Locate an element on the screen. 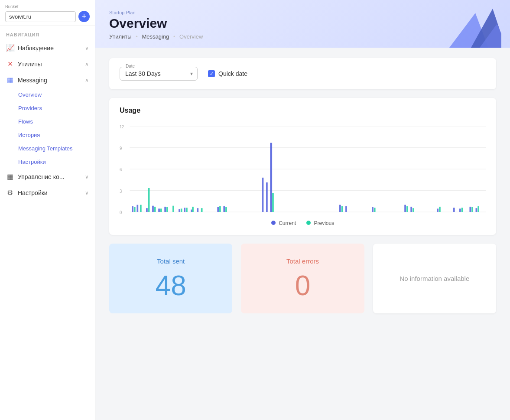  bucket-add-button: + is located at coordinates (84, 16).